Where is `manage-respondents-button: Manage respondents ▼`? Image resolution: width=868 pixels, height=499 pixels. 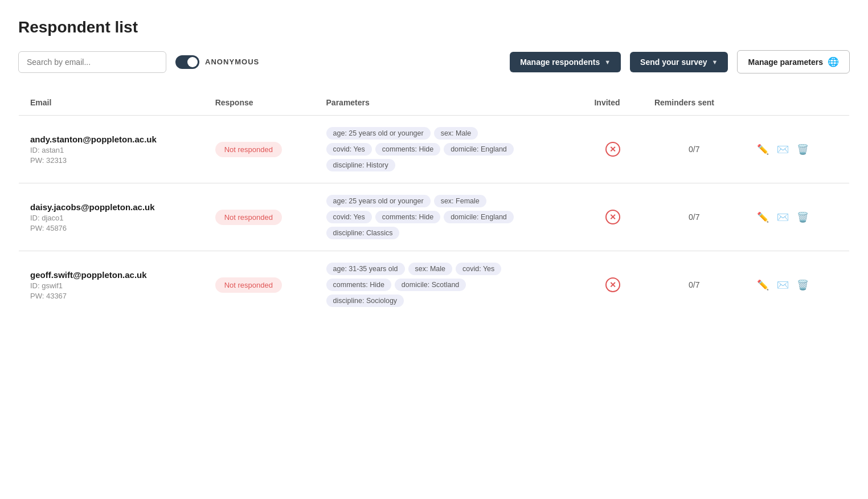 manage-respondents-button: Manage respondents ▼ is located at coordinates (565, 62).